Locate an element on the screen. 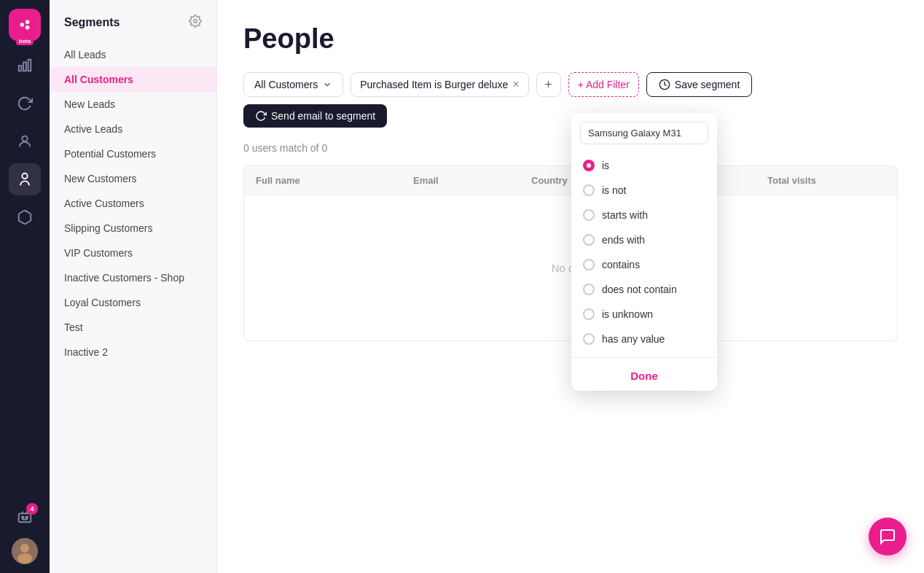 Image resolution: width=924 pixels, height=573 pixels. option-starts-with-label: starts with is located at coordinates (625, 215).